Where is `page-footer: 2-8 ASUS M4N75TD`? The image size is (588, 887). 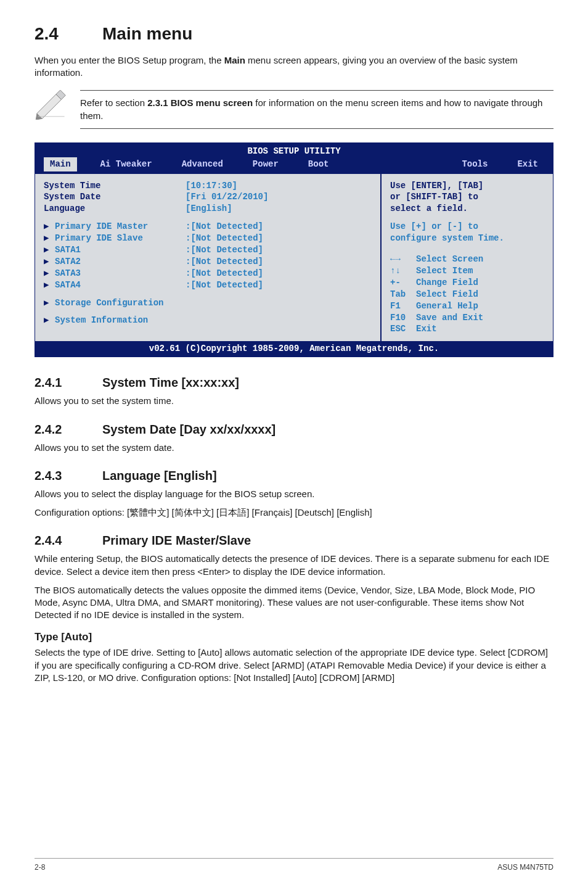 page-footer: 2-8 ASUS M4N75TD is located at coordinates (294, 865).